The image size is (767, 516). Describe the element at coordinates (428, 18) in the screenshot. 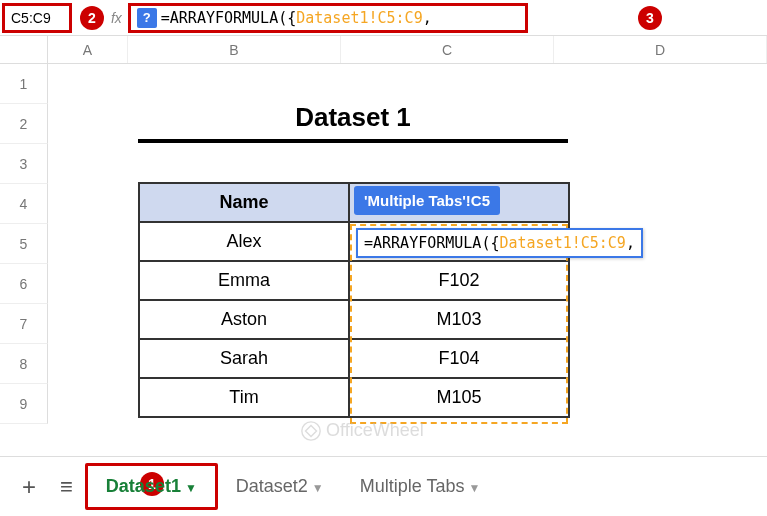

I see `formula-suffix: ,` at that location.